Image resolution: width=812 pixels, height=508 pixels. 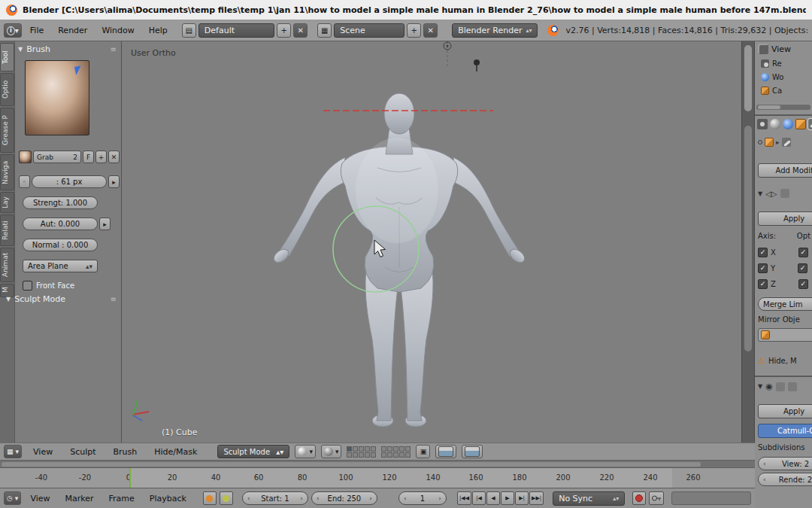 What do you see at coordinates (775, 124) in the screenshot?
I see `tab-scene-icon` at bounding box center [775, 124].